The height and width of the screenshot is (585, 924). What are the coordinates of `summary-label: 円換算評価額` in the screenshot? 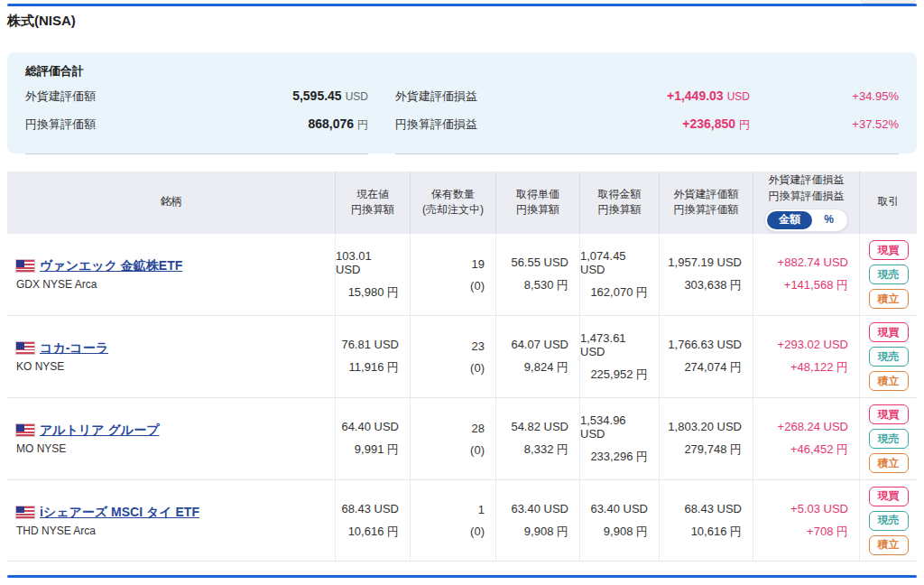 It's located at (60, 125).